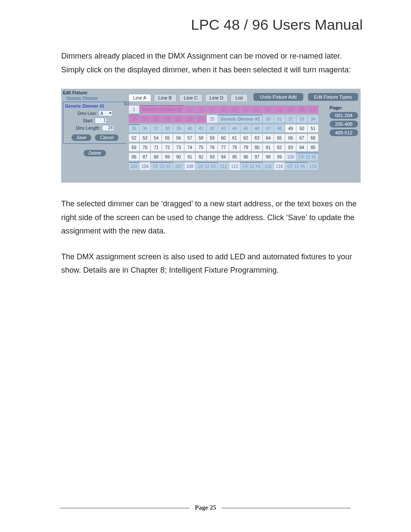 The width and height of the screenshot is (411, 532). What do you see at coordinates (302, 147) in the screenshot?
I see `dmx-cell: 84` at bounding box center [302, 147].